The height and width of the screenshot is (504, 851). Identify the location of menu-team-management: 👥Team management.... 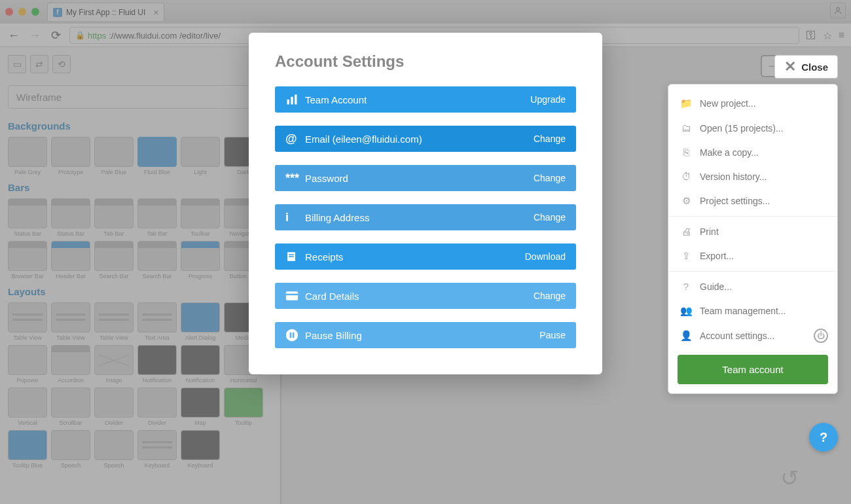
(753, 311).